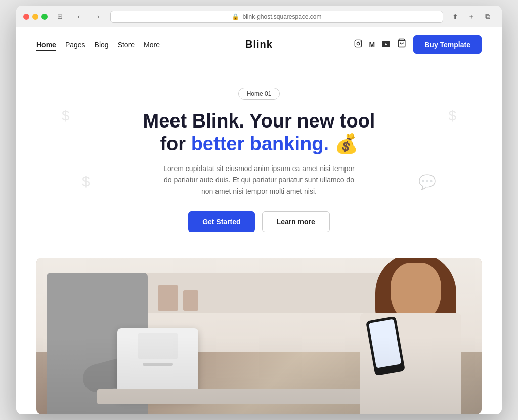  I want to click on youtube-icon, so click(386, 45).